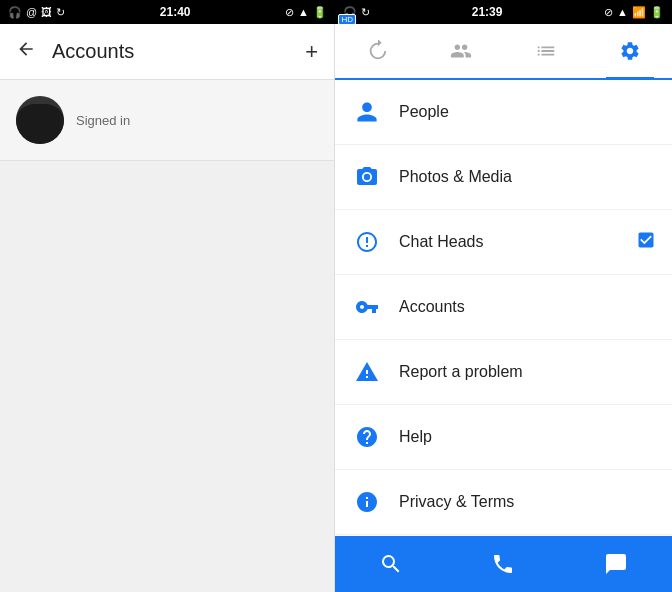 The height and width of the screenshot is (592, 672). Describe the element at coordinates (367, 502) in the screenshot. I see `info-circle-icon` at that location.